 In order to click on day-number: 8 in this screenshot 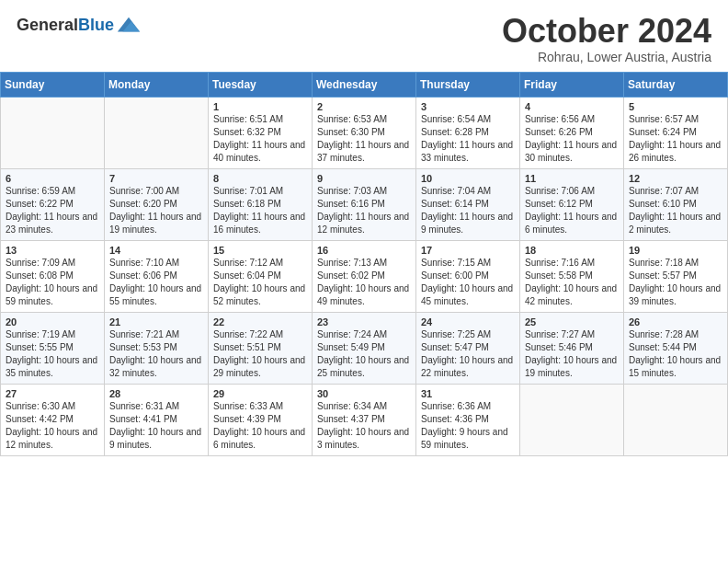, I will do `click(260, 178)`.